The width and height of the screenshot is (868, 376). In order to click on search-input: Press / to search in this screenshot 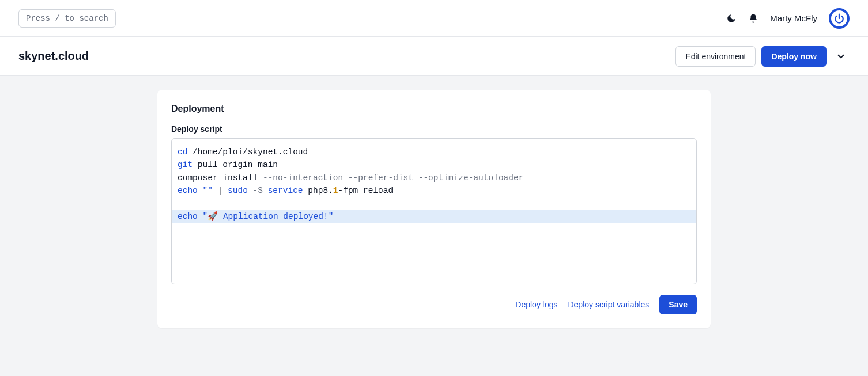, I will do `click(67, 18)`.